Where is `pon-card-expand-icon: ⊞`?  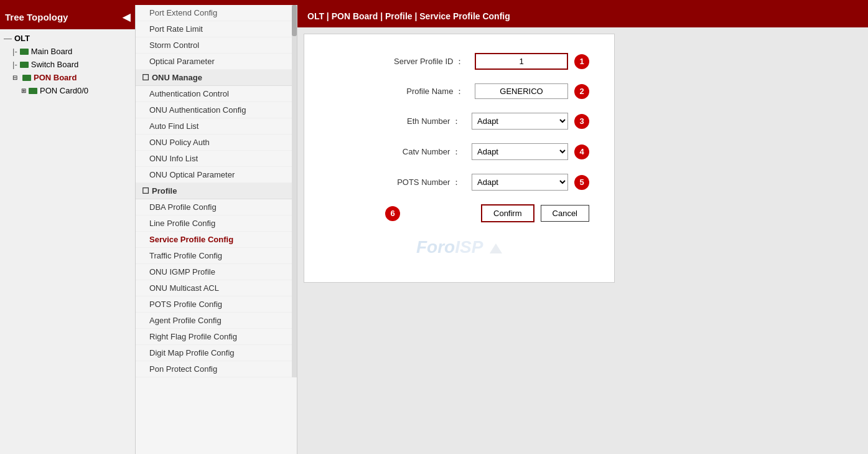
pon-card-expand-icon: ⊞ is located at coordinates (24, 91).